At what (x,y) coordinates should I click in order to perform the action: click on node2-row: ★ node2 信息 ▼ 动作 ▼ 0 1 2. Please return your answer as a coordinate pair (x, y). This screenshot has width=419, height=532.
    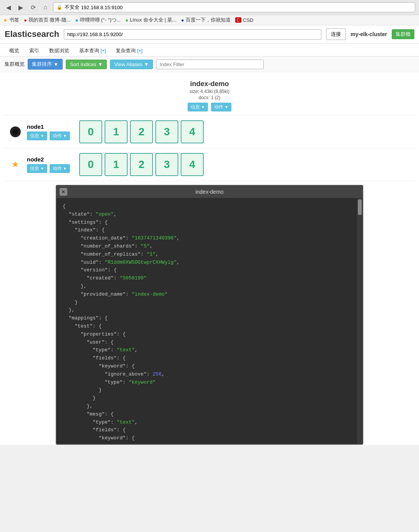
    Looking at the image, I should click on (210, 165).